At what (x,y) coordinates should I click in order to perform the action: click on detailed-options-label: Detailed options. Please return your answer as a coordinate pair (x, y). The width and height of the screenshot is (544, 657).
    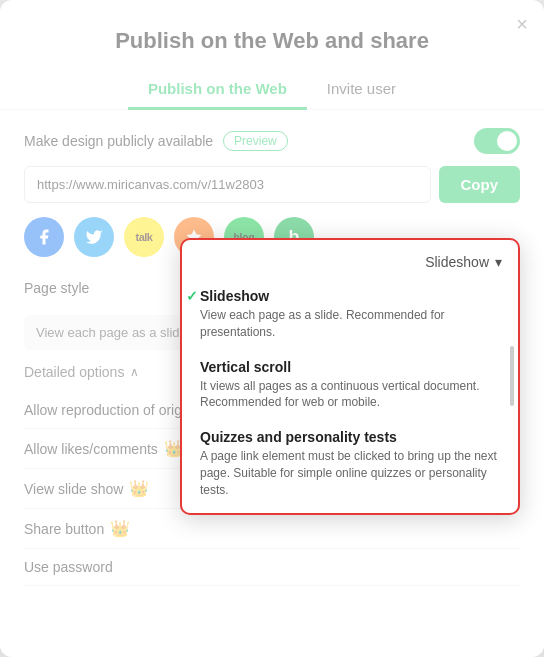
    Looking at the image, I should click on (74, 372).